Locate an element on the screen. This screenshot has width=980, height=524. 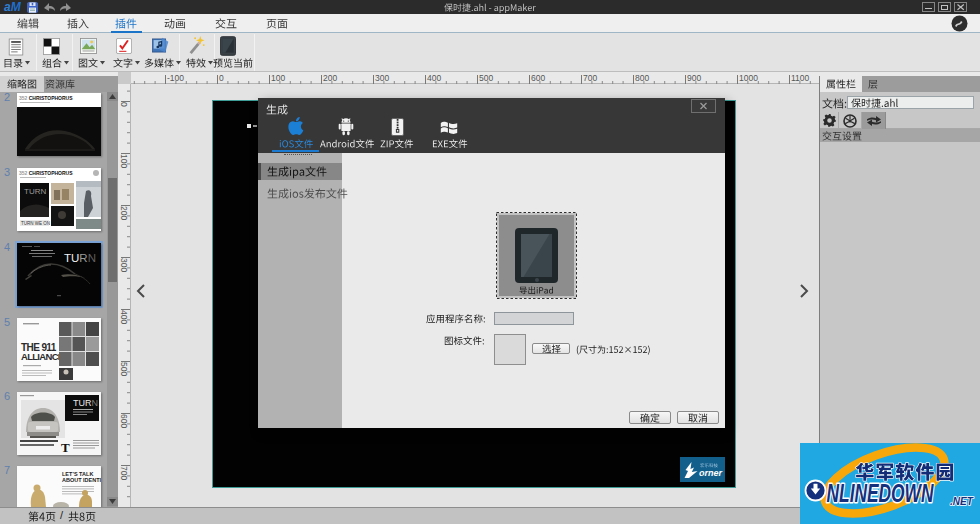
svg-text: ABOUT IDENTITY is located at coordinates (82, 480).